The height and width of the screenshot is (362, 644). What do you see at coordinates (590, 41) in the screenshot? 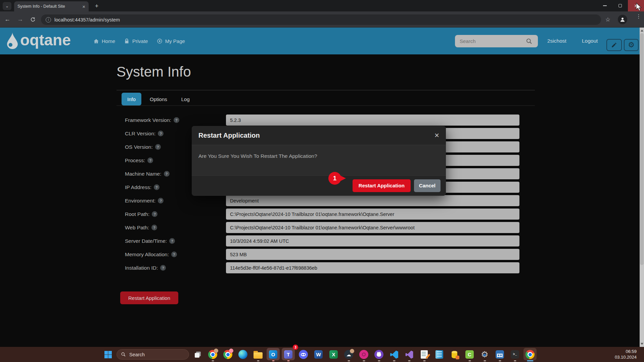
I see `logout-link: Logout` at bounding box center [590, 41].